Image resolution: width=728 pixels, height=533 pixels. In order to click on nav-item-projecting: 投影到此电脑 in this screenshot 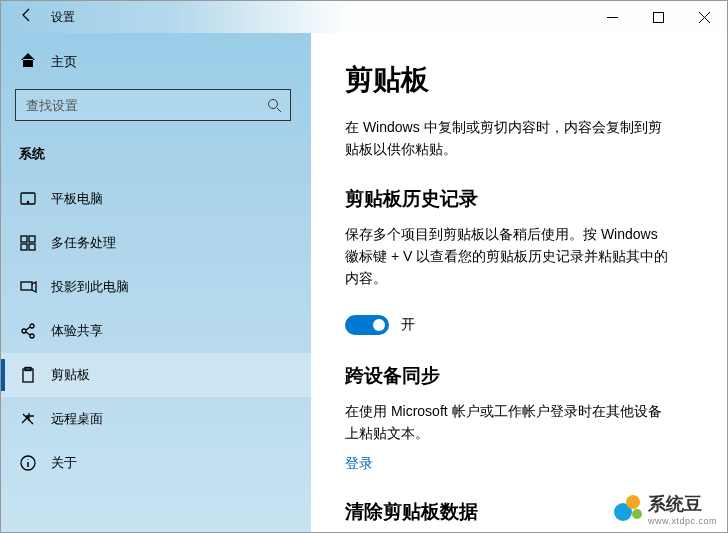, I will do `click(156, 287)`.